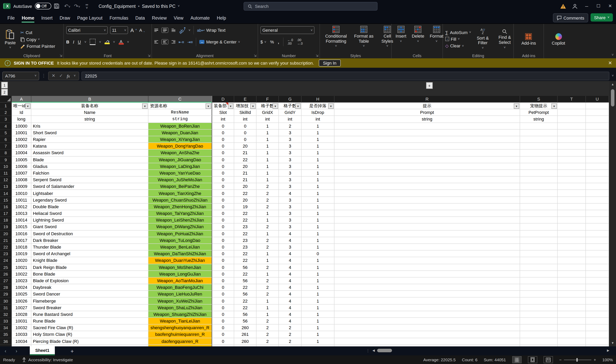 Image resolution: width=616 pixels, height=364 pixels. What do you see at coordinates (368, 351) in the screenshot?
I see `tab-split-handle: ⋮` at bounding box center [368, 351].